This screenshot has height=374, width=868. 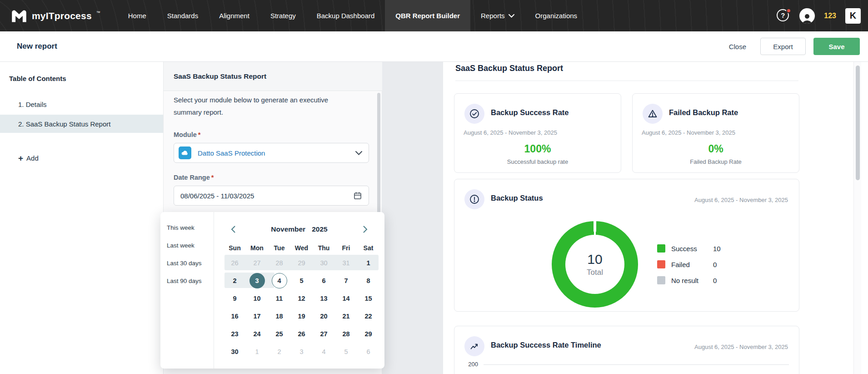 What do you see at coordinates (368, 298) in the screenshot?
I see `calendar-day: 15` at bounding box center [368, 298].